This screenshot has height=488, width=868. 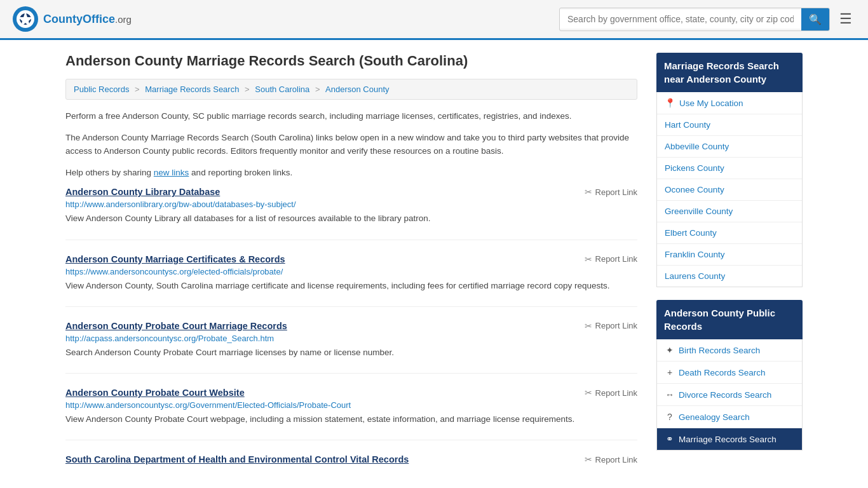 What do you see at coordinates (351, 61) in the screenshot?
I see `page-title: Anderson County Marriage Records Search …` at bounding box center [351, 61].